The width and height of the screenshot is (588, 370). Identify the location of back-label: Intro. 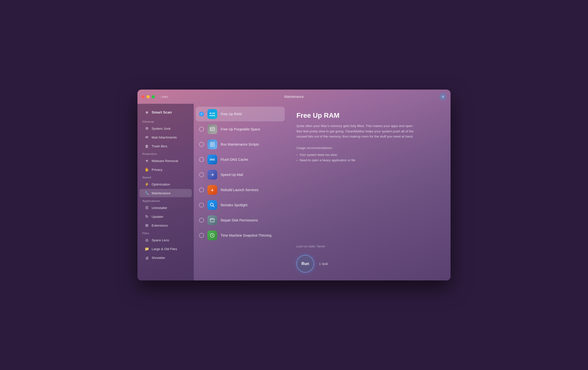
(165, 97).